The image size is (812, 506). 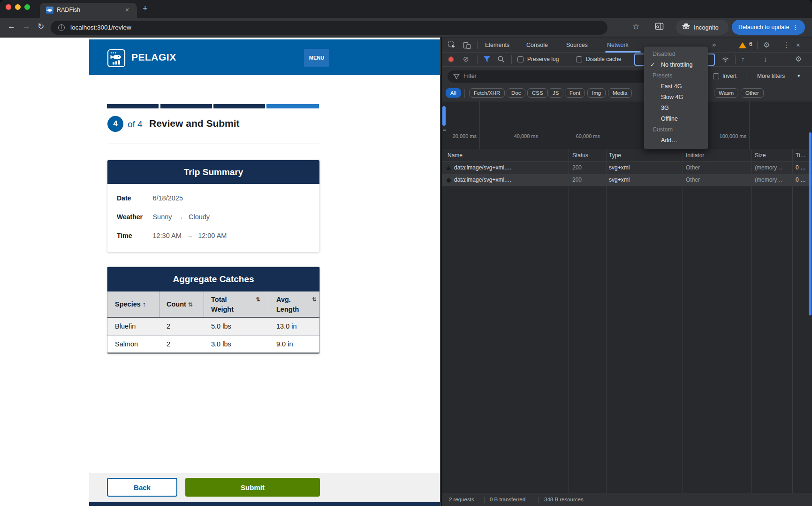 I want to click on filter-funnel-icon, so click(x=487, y=60).